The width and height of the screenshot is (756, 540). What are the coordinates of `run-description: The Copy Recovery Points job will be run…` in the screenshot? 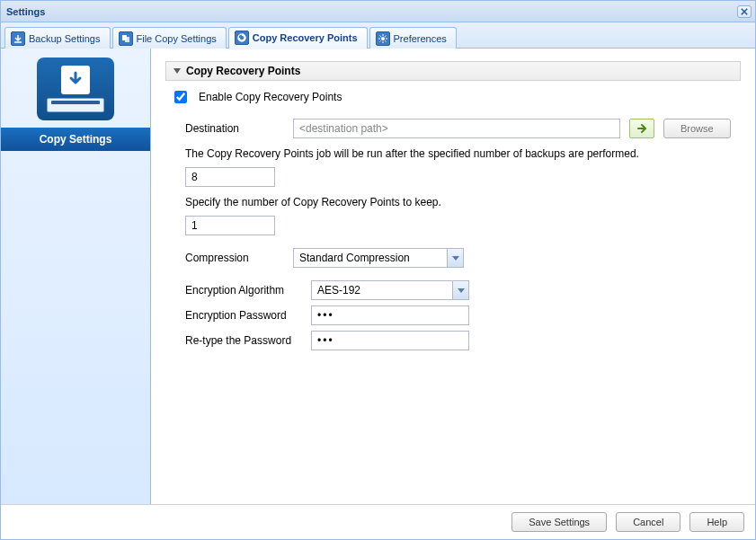 It's located at (463, 154).